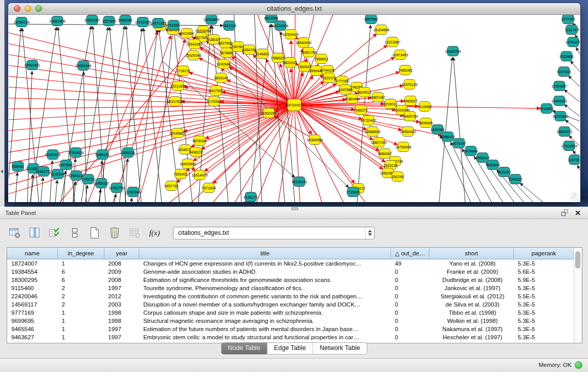 Image resolution: width=588 pixels, height=372 pixels. Describe the element at coordinates (291, 321) in the screenshot. I see `table-row: 969969511998Structural magnetic resonanc…` at that location.